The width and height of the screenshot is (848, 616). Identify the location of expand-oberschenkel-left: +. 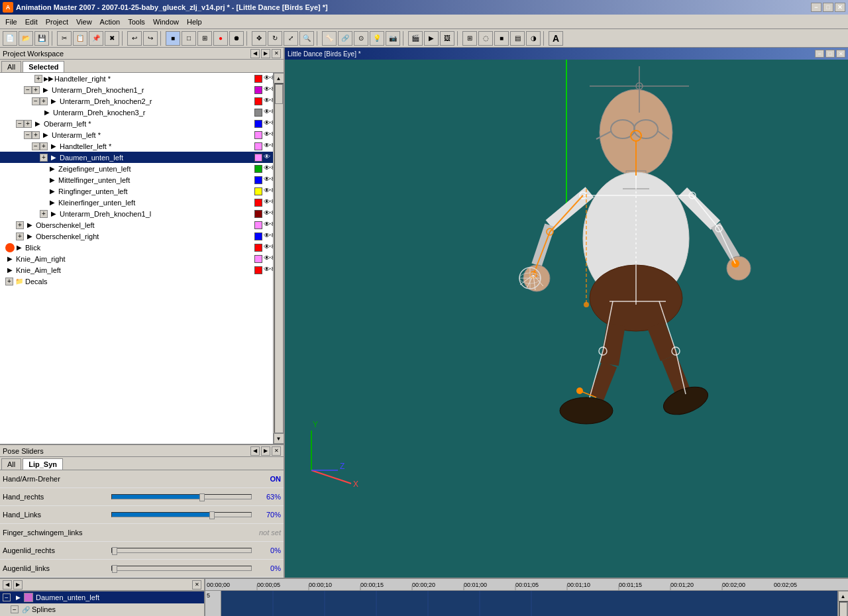
(20, 225).